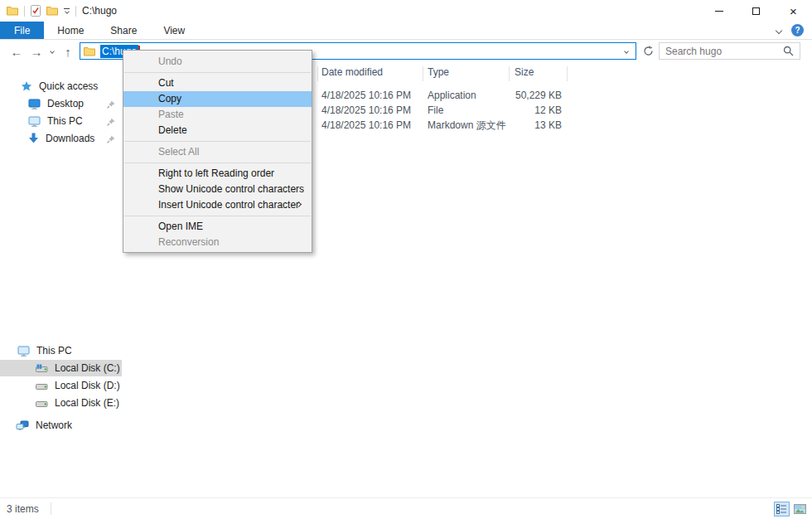 The width and height of the screenshot is (812, 519). Describe the element at coordinates (217, 83) in the screenshot. I see `menu-item-cut: Cut` at that location.